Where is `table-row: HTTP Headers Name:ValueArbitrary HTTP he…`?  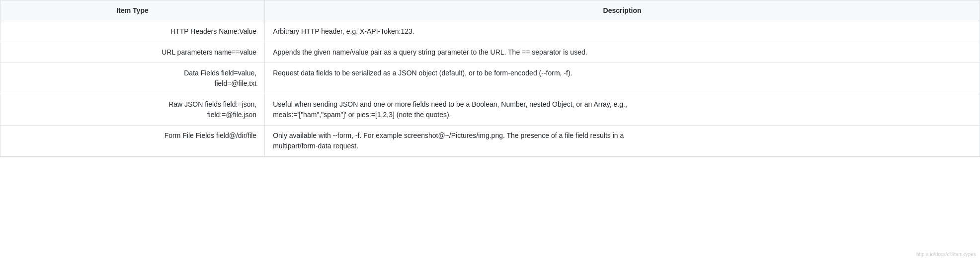
table-row: HTTP Headers Name:ValueArbitrary HTTP he… is located at coordinates (490, 32).